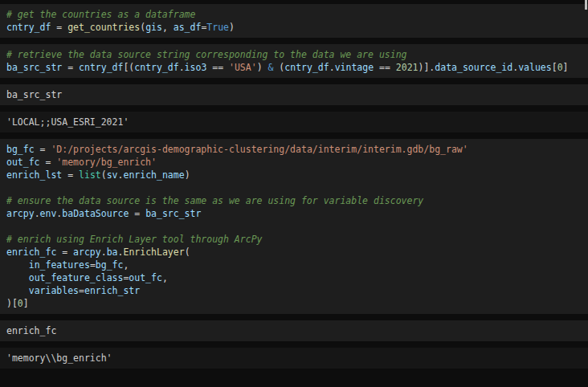 The image size is (588, 387). Describe the element at coordinates (215, 201) in the screenshot. I see `token-cm: # ensure the data source is the same as …` at that location.